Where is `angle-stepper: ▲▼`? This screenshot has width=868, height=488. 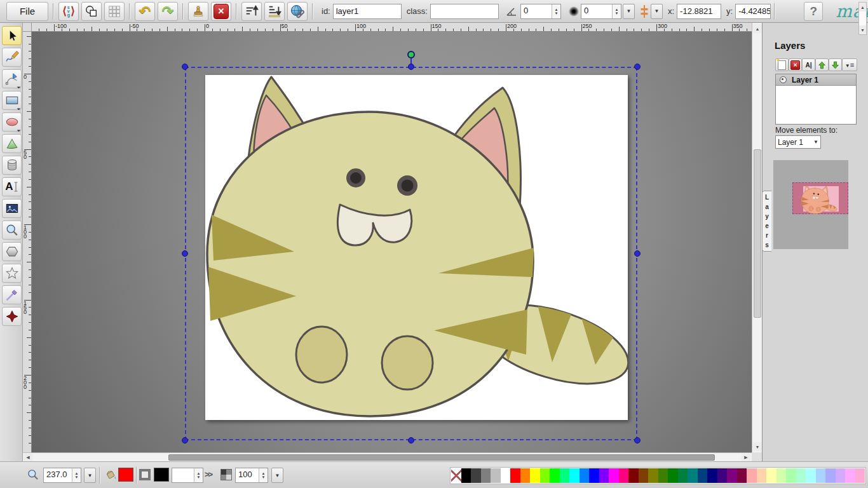 angle-stepper: ▲▼ is located at coordinates (556, 11).